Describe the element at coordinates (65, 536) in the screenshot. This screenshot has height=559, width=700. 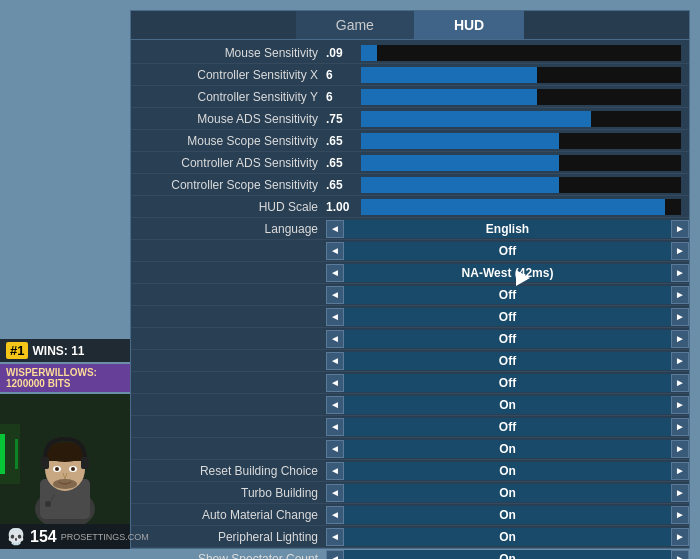
I see `prosettings-bar: 💀 154 PROSETTINGS.COM` at that location.